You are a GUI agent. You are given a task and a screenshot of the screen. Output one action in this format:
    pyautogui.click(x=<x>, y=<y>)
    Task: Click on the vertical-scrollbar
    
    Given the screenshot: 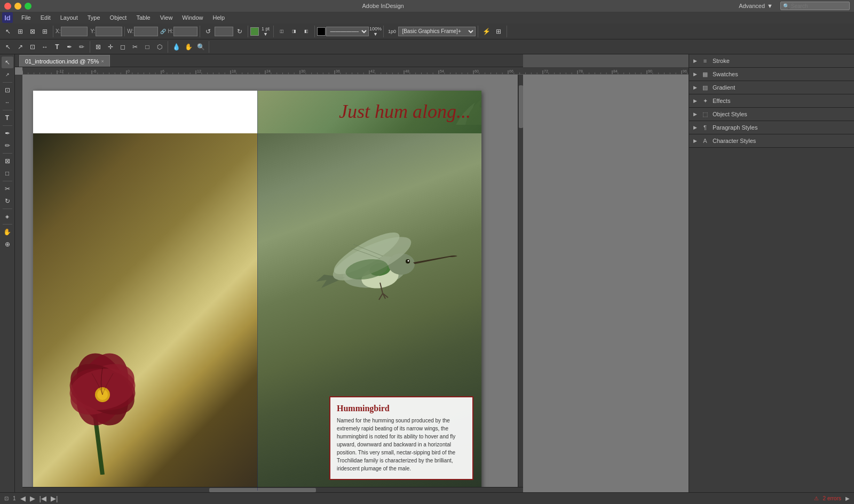 What is the action you would take?
    pyautogui.click(x=520, y=284)
    